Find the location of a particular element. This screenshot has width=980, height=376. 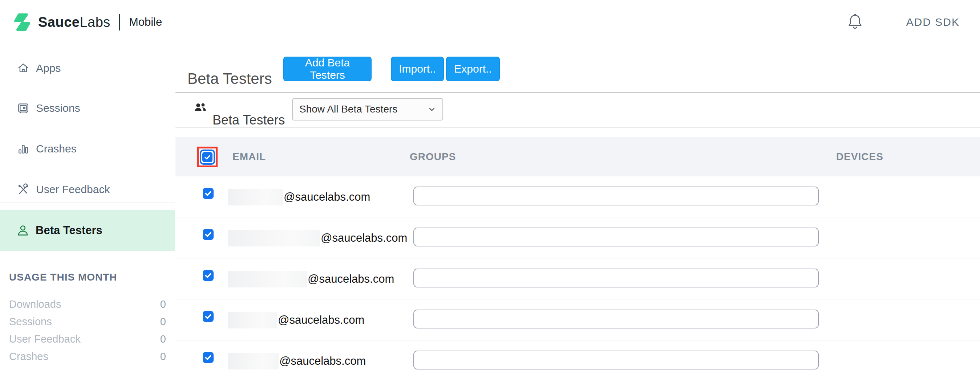

add-sdk-button: ADD SDK is located at coordinates (933, 22).